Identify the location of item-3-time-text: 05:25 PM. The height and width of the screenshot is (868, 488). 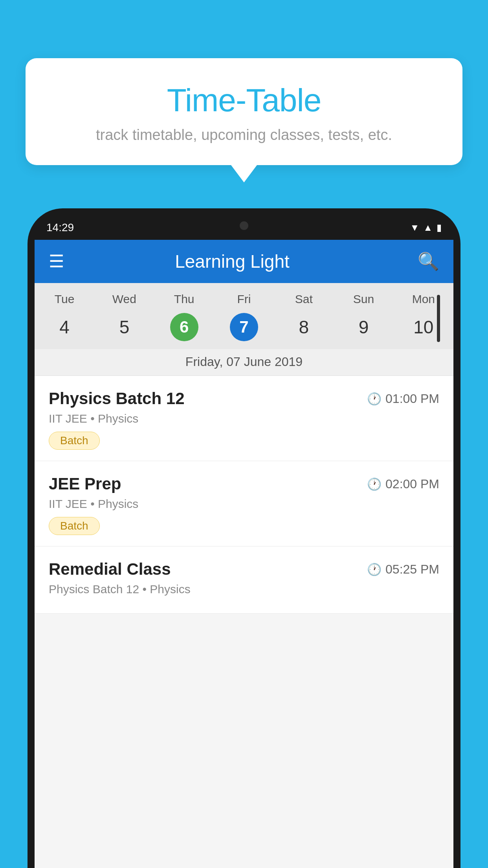
(413, 569).